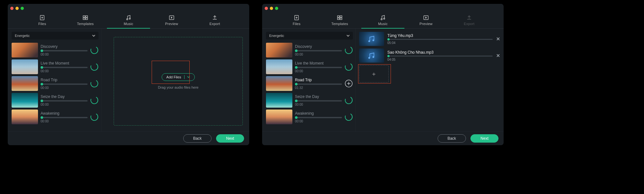 This screenshot has width=644, height=194. I want to click on audio-dropzone: Add Files Drag your audio files here, so click(178, 81).